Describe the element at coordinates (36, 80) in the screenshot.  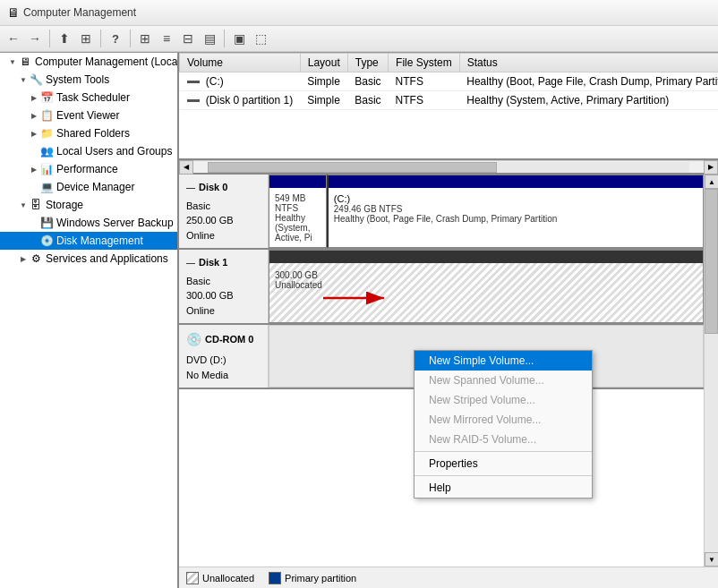
I see `tools-icon: 🔧` at that location.